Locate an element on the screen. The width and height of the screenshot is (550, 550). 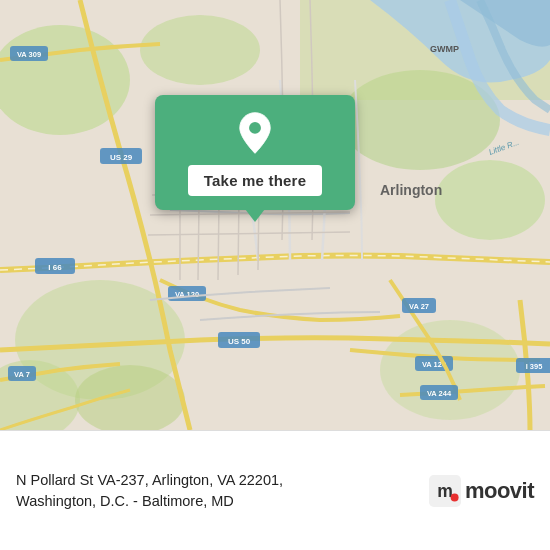
svg-text: GWMP is located at coordinates (444, 49).